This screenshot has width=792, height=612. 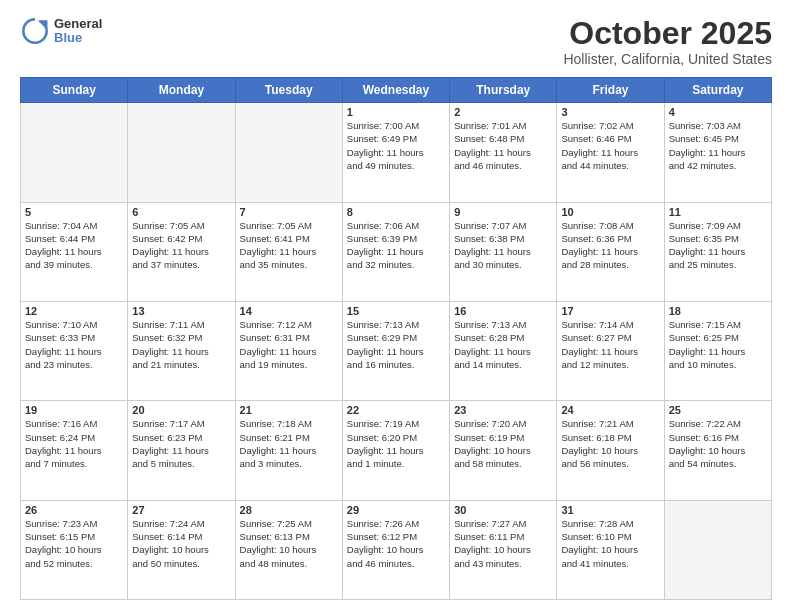 What do you see at coordinates (289, 510) in the screenshot?
I see `day-number: 28` at bounding box center [289, 510].